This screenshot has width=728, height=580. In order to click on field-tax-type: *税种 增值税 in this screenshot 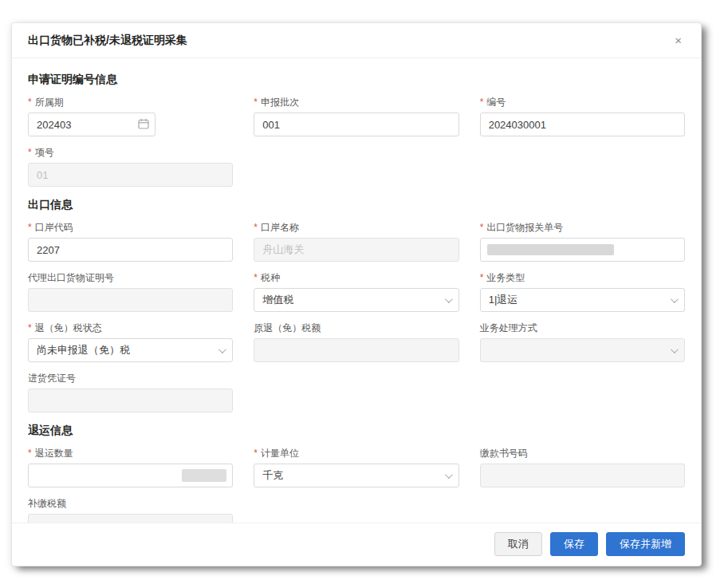, I will do `click(356, 292)`.